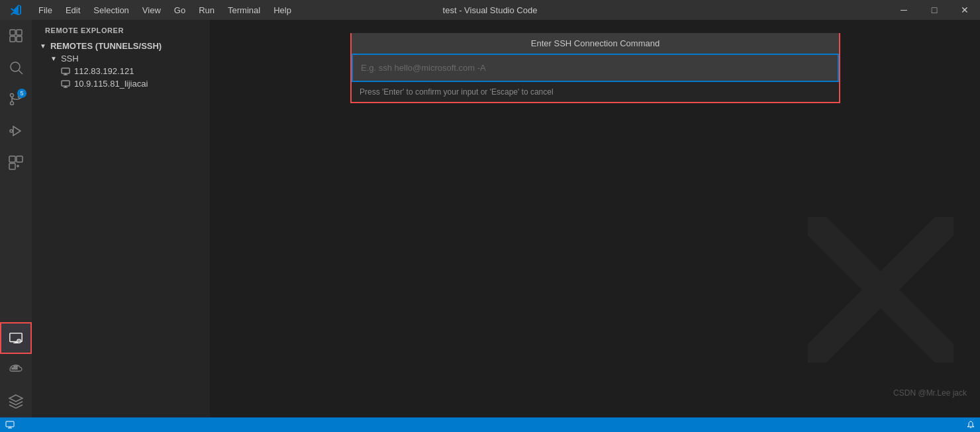 The width and height of the screenshot is (980, 432). What do you see at coordinates (111, 83) in the screenshot?
I see `host-2-label: 10.9.115.81_lijiacai` at bounding box center [111, 83].